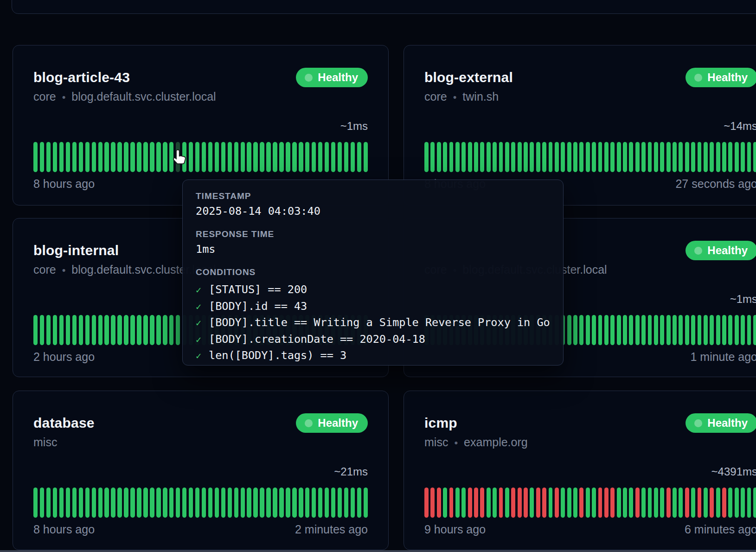 Image resolution: width=756 pixels, height=552 pixels. What do you see at coordinates (200, 470) in the screenshot?
I see `service-card: database Healthy misc• ~21ms 8 hours ago…` at bounding box center [200, 470].